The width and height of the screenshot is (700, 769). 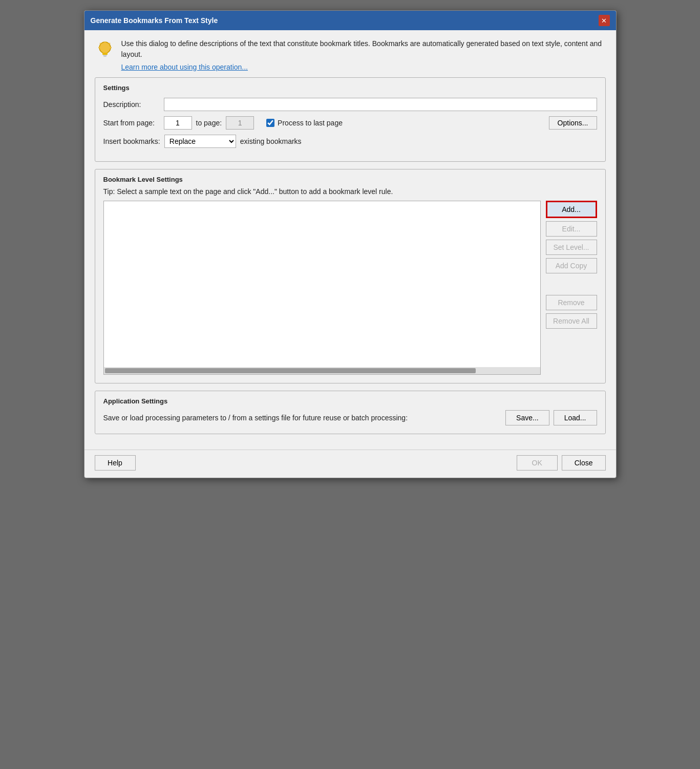 I want to click on existing-bookmarks-label: existing bookmarks, so click(x=271, y=141).